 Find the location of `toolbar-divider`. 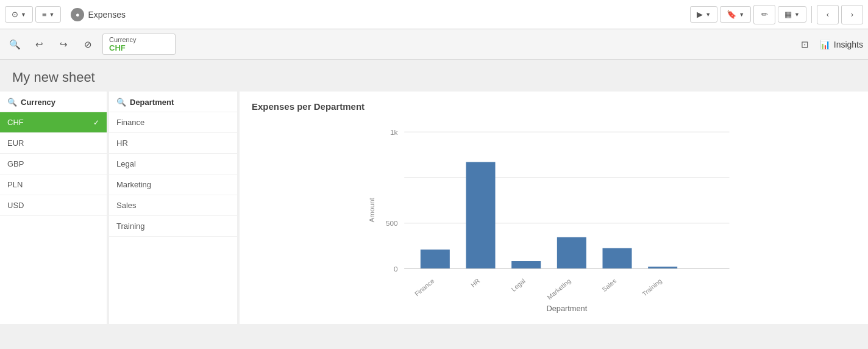

toolbar-divider is located at coordinates (812, 15).